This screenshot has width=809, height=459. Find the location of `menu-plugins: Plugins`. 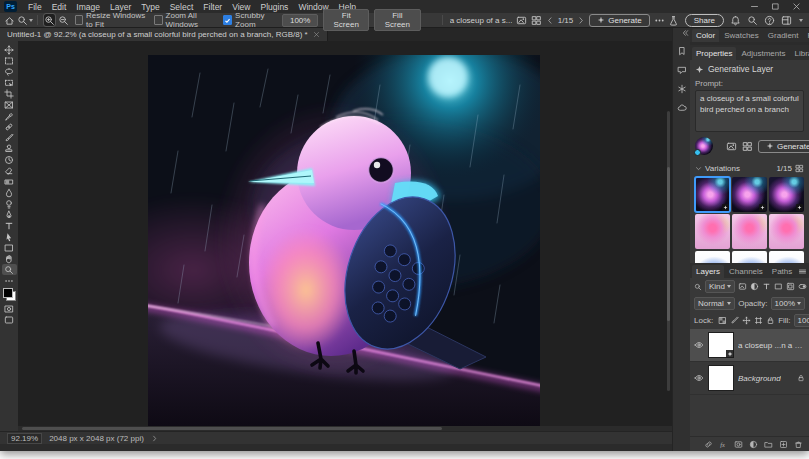

menu-plugins: Plugins is located at coordinates (274, 7).